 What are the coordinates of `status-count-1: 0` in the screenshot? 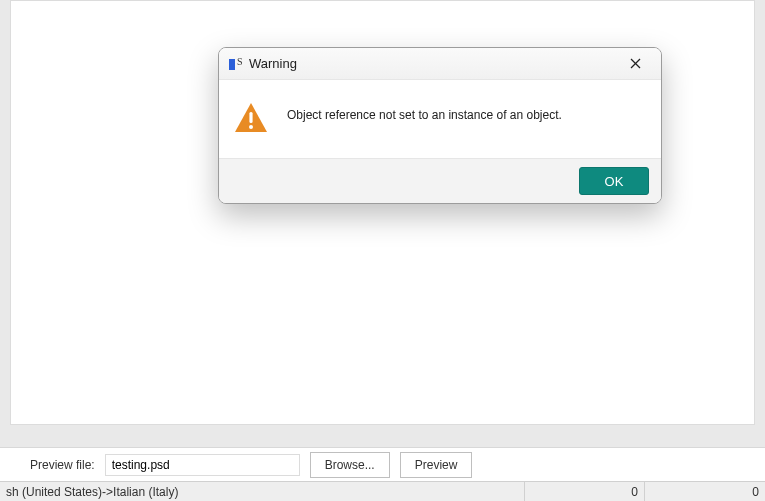 It's located at (585, 492).